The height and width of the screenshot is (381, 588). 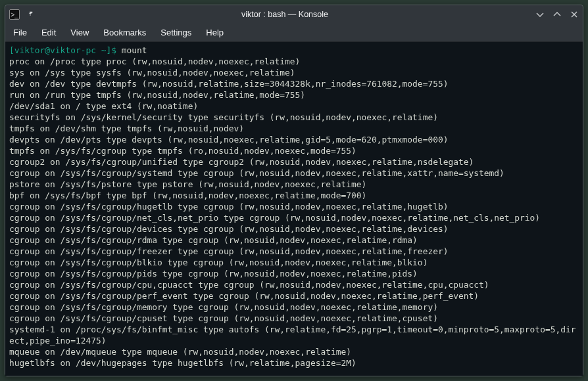 I want to click on prompt-close: ]$, so click(x=113, y=50).